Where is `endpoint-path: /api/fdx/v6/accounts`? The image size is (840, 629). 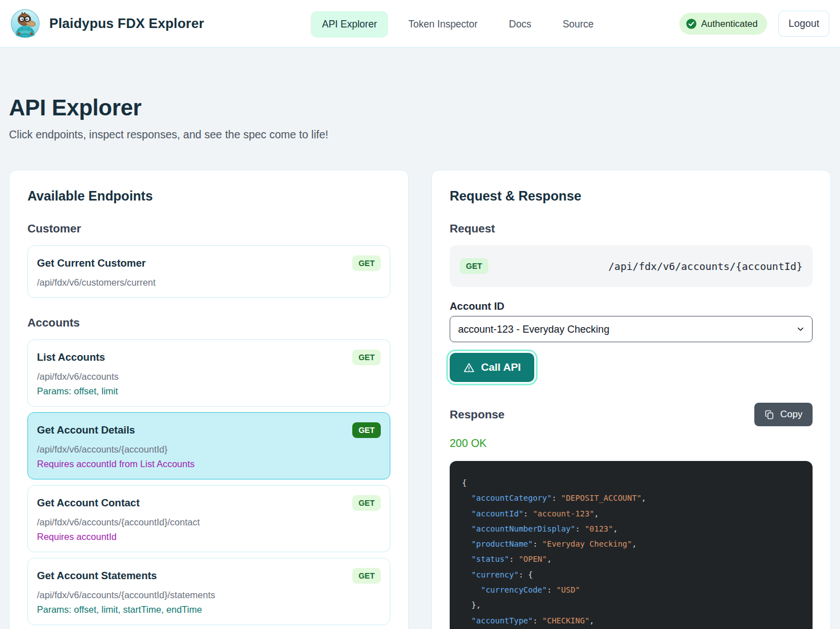
endpoint-path: /api/fdx/v6/accounts is located at coordinates (209, 376).